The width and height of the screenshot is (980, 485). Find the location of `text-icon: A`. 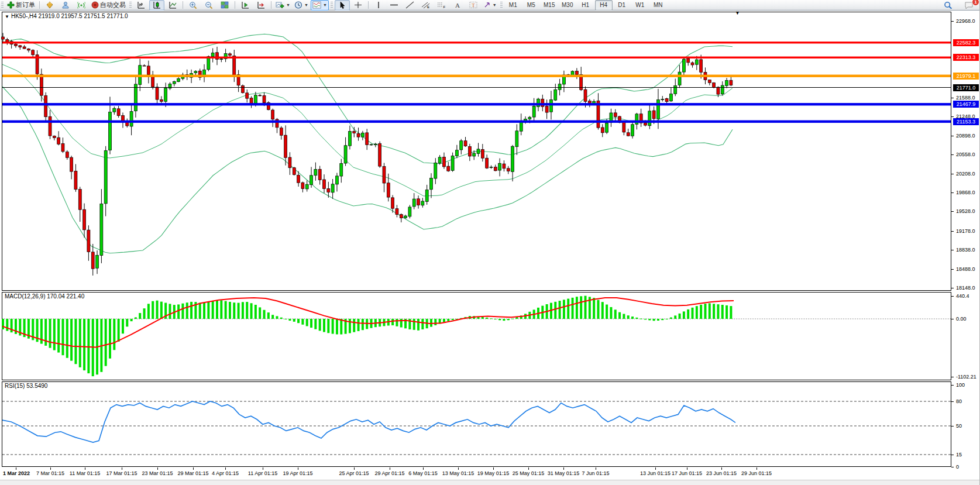

text-icon: A is located at coordinates (458, 5).